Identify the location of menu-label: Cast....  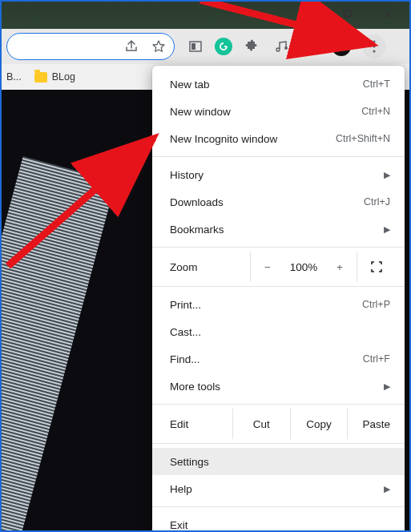
(280, 332).